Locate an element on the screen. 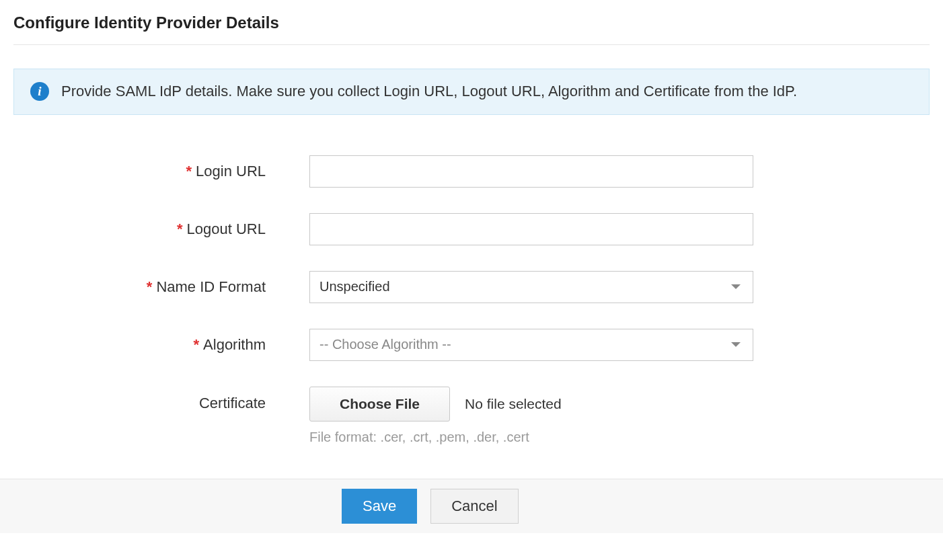 The image size is (943, 560). row-certificate: Certificate Choose File No file selected… is located at coordinates (472, 415).